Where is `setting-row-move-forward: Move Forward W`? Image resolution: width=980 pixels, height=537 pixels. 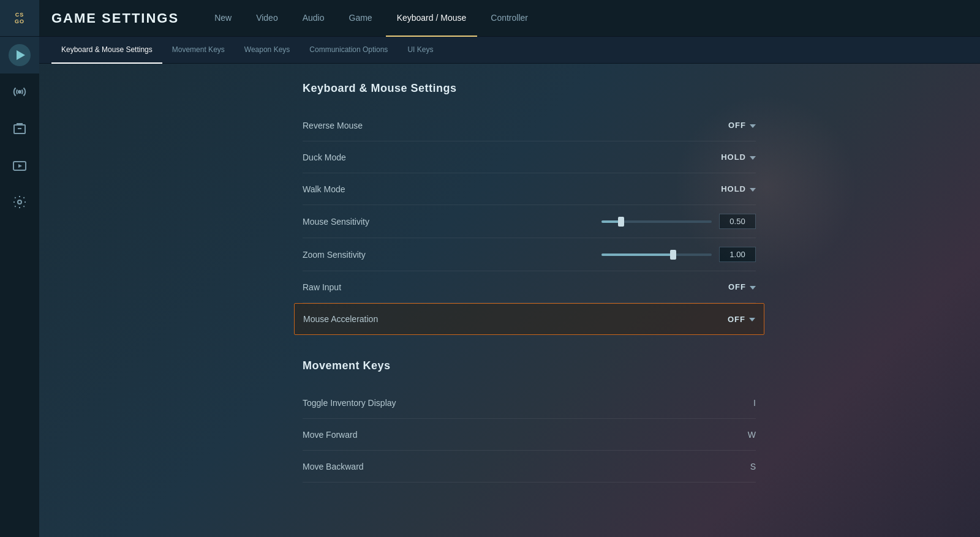 setting-row-move-forward: Move Forward W is located at coordinates (529, 435).